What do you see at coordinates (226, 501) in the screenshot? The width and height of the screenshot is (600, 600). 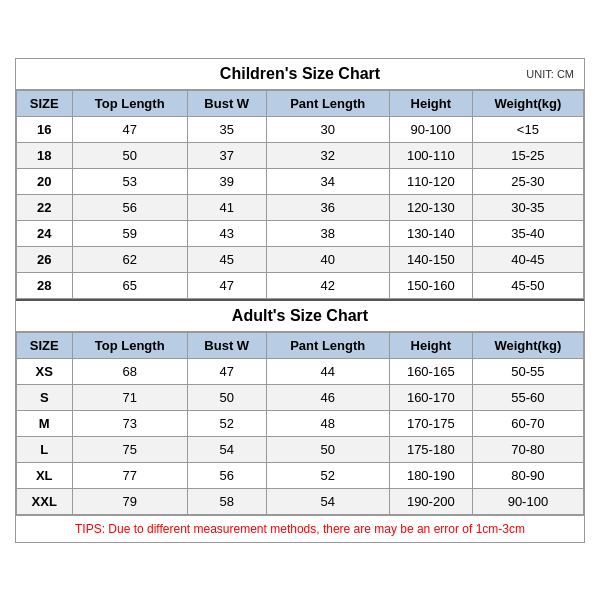 I see `table-cell: 58` at bounding box center [226, 501].